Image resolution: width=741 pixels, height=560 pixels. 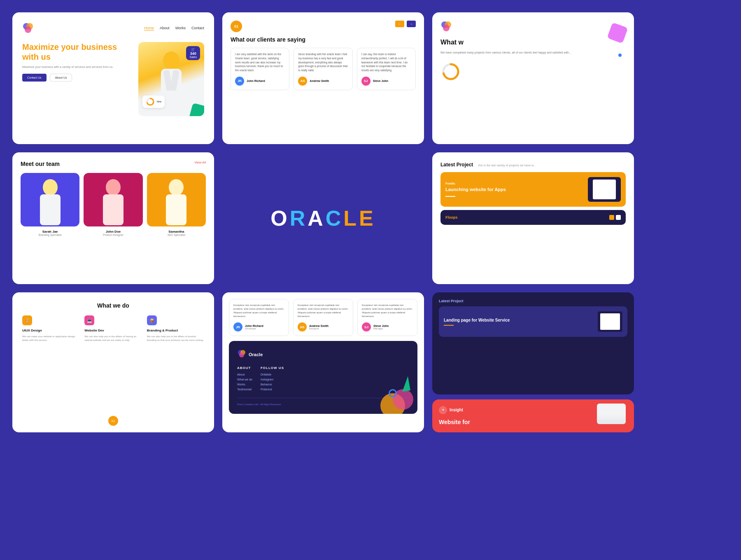 What do you see at coordinates (61, 77) in the screenshot?
I see `about-us-button: About Us` at bounding box center [61, 77].